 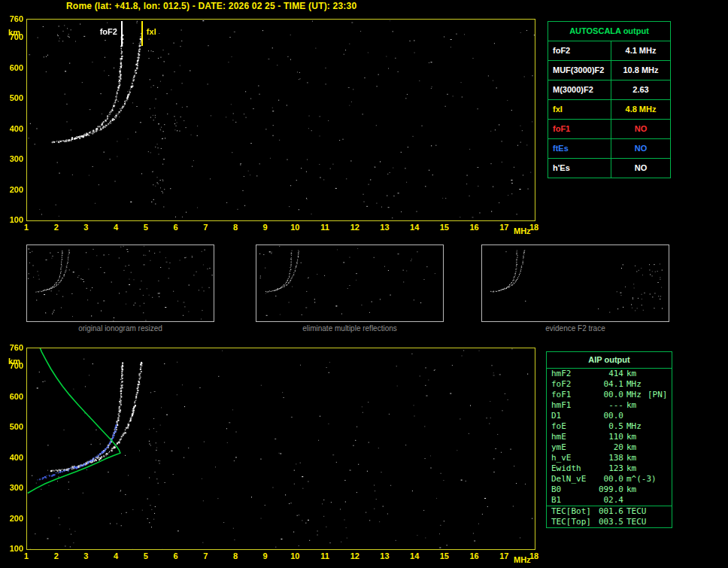 I want to click on autoscala-row-label: foF2, so click(x=580, y=51).